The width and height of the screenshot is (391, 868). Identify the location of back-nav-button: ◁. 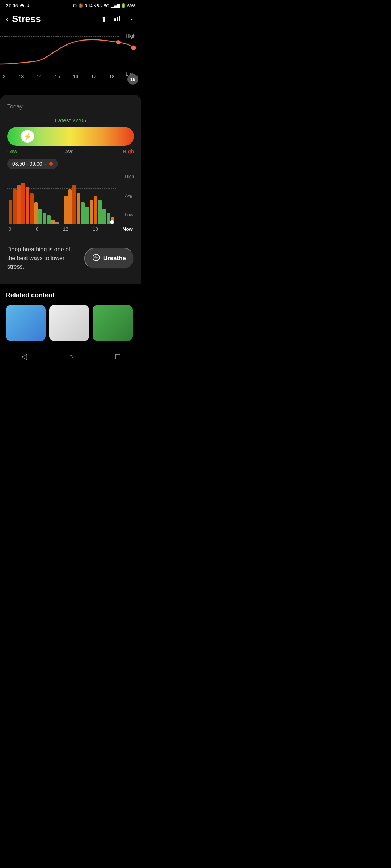
(24, 357).